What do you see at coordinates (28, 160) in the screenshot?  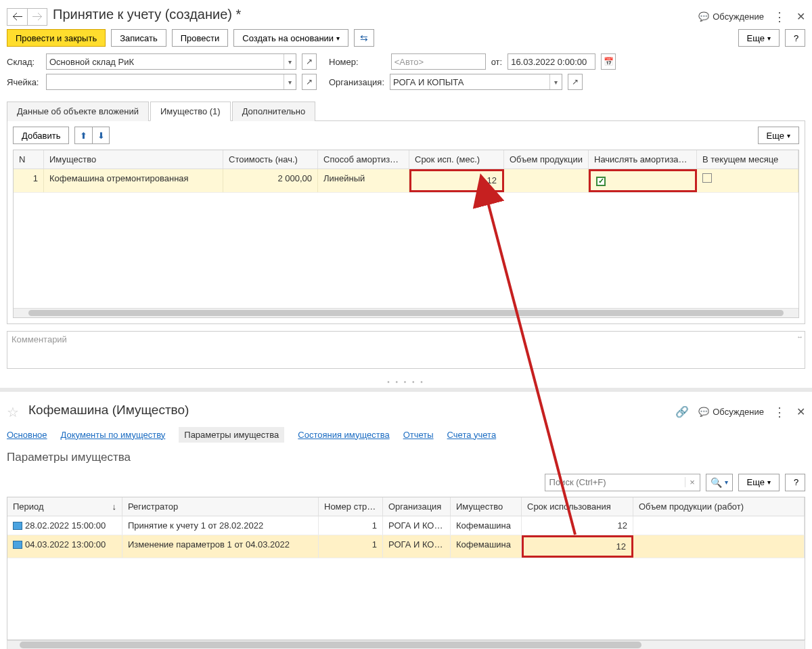 I see `col-n: N` at bounding box center [28, 160].